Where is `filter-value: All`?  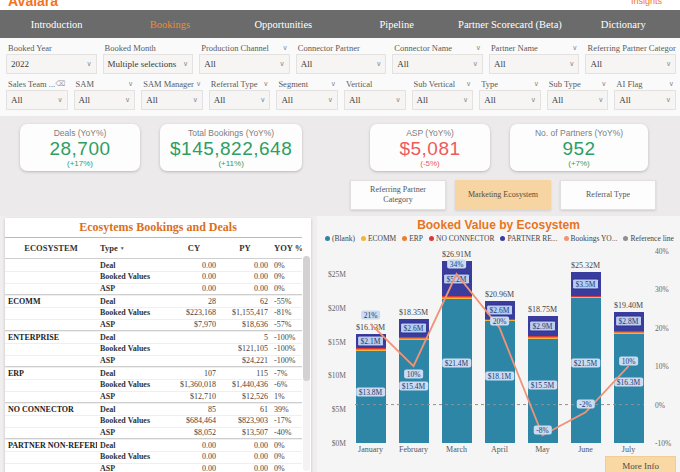
filter-value: All is located at coordinates (307, 64).